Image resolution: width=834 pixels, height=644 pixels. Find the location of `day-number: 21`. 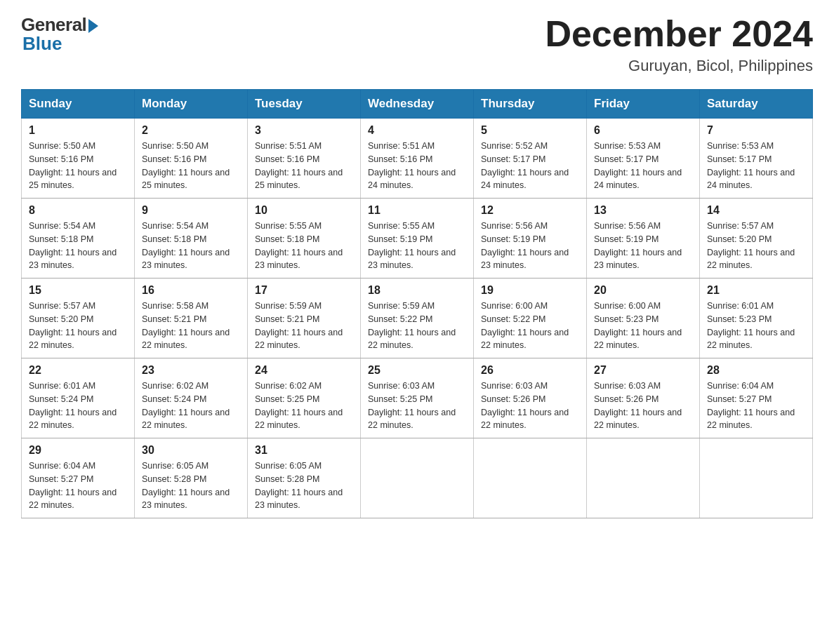

day-number: 21 is located at coordinates (756, 290).